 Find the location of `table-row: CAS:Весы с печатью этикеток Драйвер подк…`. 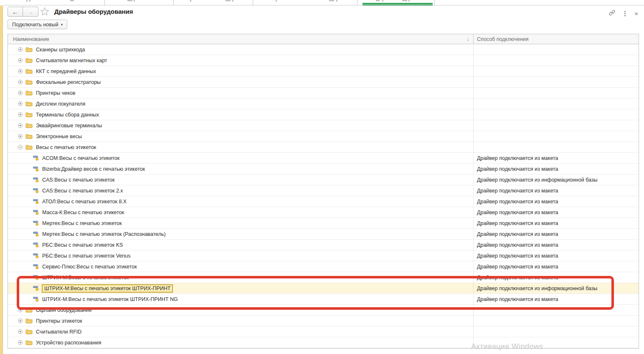

table-row: CAS:Весы с печатью этикеток Драйвер подк… is located at coordinates (323, 180).